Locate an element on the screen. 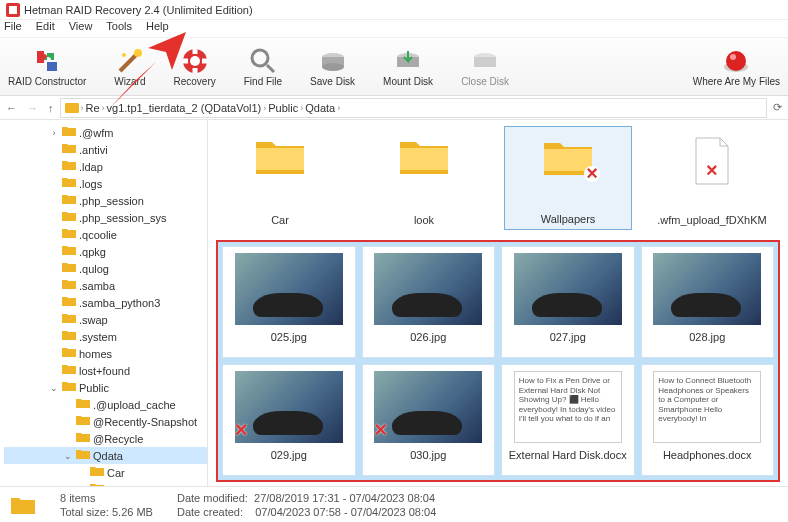 This screenshot has width=788, height=522. file-item: 029.jpg is located at coordinates (289, 420).